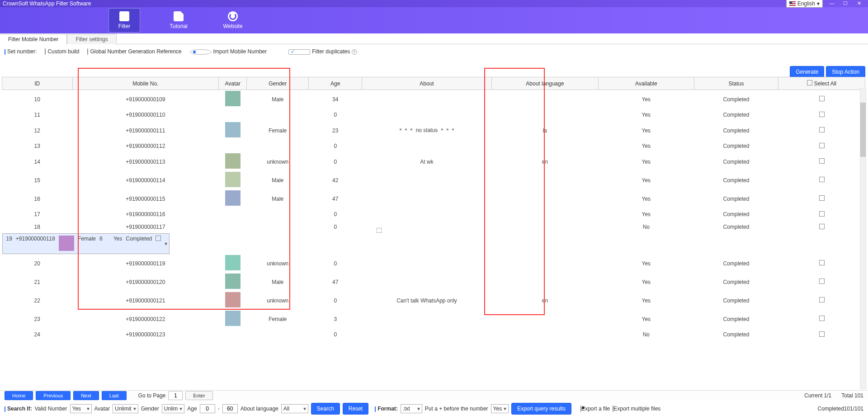  What do you see at coordinates (179, 16) in the screenshot?
I see `document-icon` at bounding box center [179, 16].